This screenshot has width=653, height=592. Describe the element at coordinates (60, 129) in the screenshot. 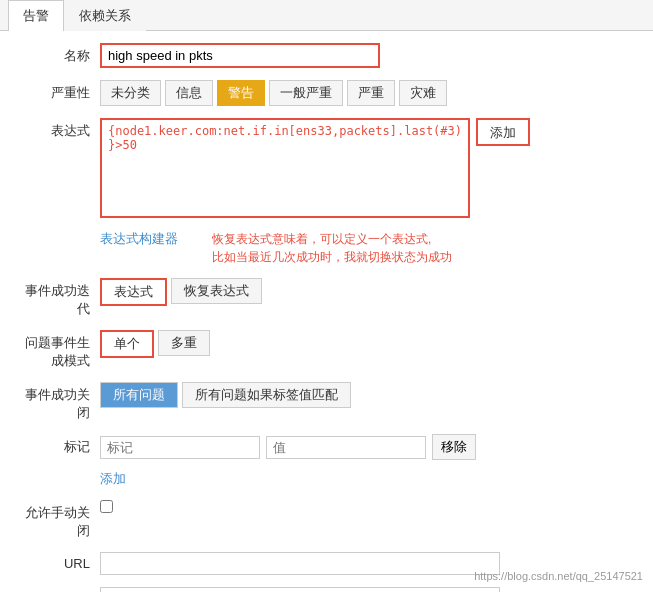

I see `expr-label: 表达式` at that location.